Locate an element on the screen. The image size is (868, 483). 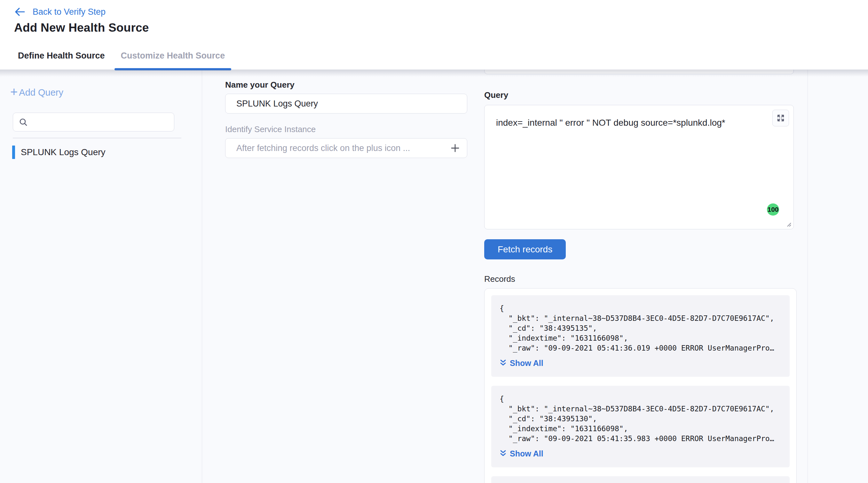
expand-query-button is located at coordinates (781, 118).